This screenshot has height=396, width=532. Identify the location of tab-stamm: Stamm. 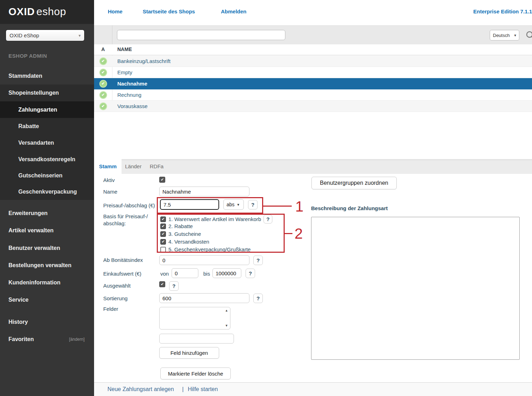
(108, 166).